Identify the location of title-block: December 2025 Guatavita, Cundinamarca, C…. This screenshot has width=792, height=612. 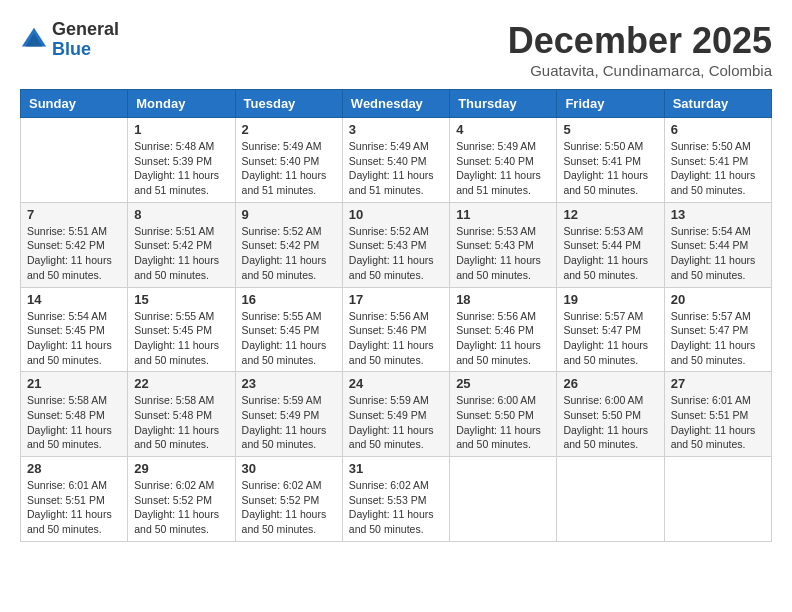
(640, 50).